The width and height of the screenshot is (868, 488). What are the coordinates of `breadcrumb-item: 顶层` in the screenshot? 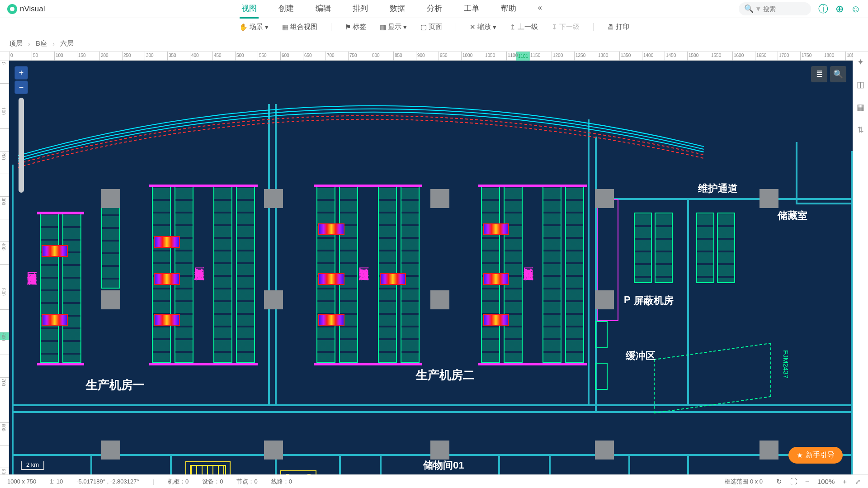 It's located at (16, 43).